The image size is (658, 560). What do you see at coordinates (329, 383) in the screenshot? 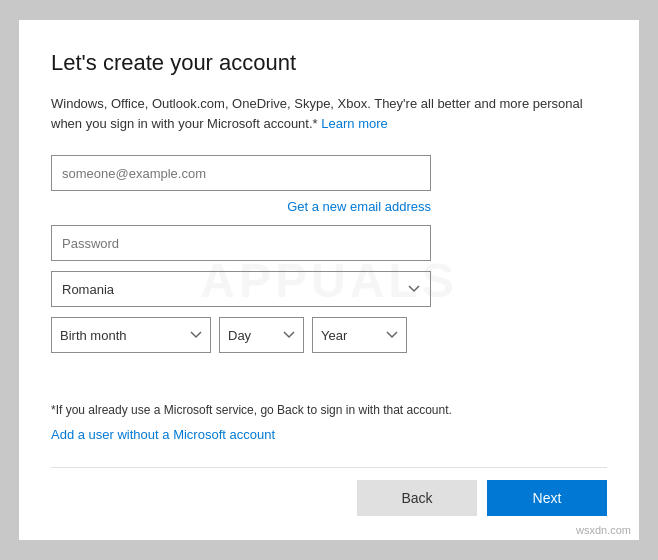
I see `spacer` at bounding box center [329, 383].